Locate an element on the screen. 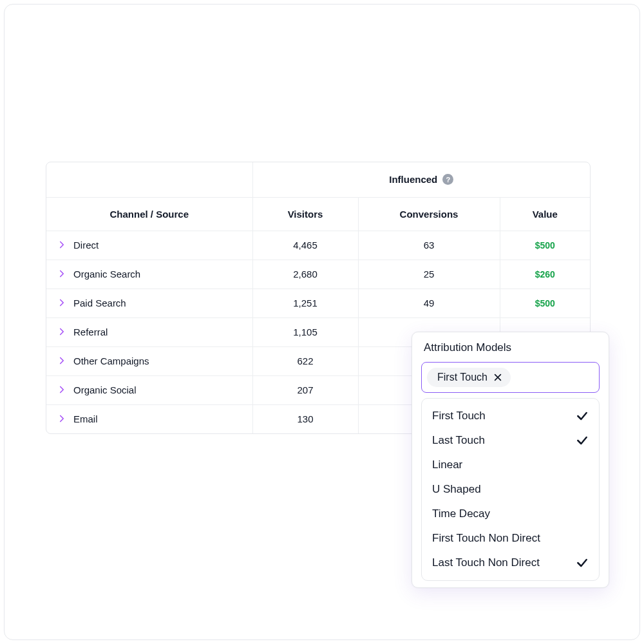 This screenshot has height=644, width=644. channel-label: Organic Search is located at coordinates (107, 274).